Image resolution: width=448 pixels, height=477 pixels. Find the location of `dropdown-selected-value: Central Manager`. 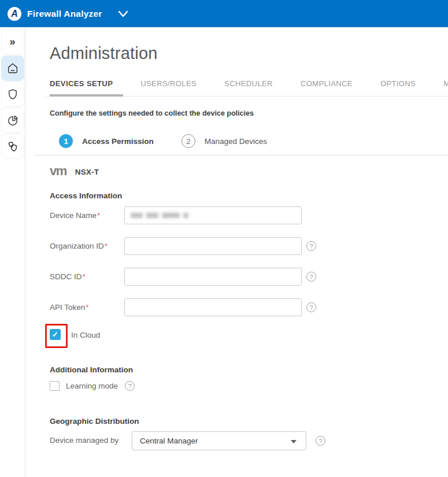

dropdown-selected-value: Central Manager is located at coordinates (169, 441).